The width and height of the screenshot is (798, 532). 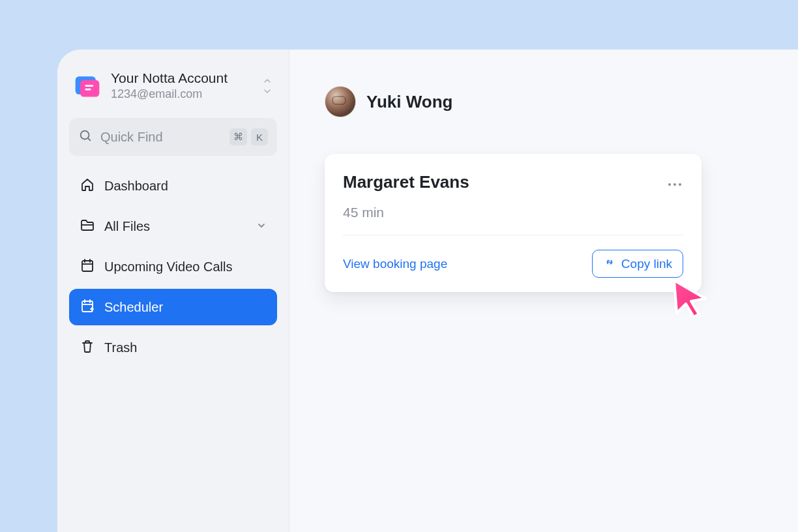 What do you see at coordinates (87, 86) in the screenshot?
I see `app-logo-icon` at bounding box center [87, 86].